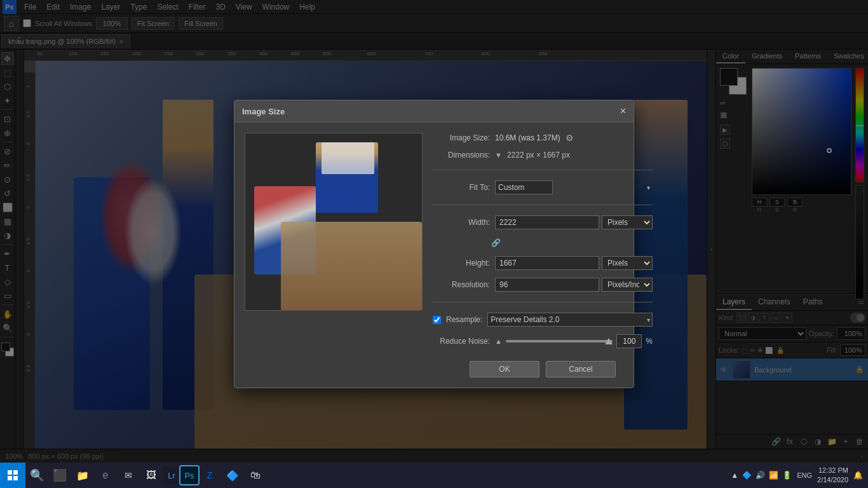 Image resolution: width=868 pixels, height=488 pixels. What do you see at coordinates (434, 475) in the screenshot?
I see `taskbar: 🔍 ⬛ 📁 e ✉ 🖼 Lr Ps Z 🔷 🛍 ▲ 🔷 🔊 📶 🔋 ENG 12…` at bounding box center [434, 475].